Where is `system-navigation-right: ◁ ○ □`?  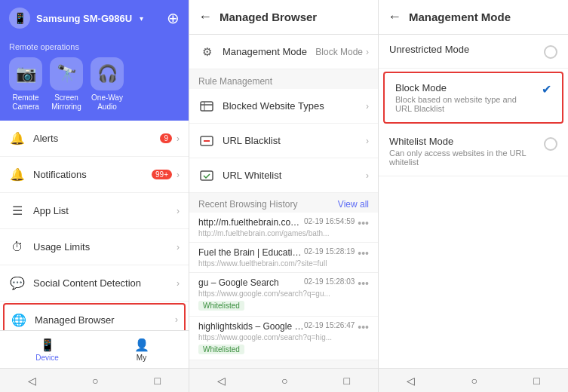
system-navigation-right: ◁ ○ □ is located at coordinates (474, 380).